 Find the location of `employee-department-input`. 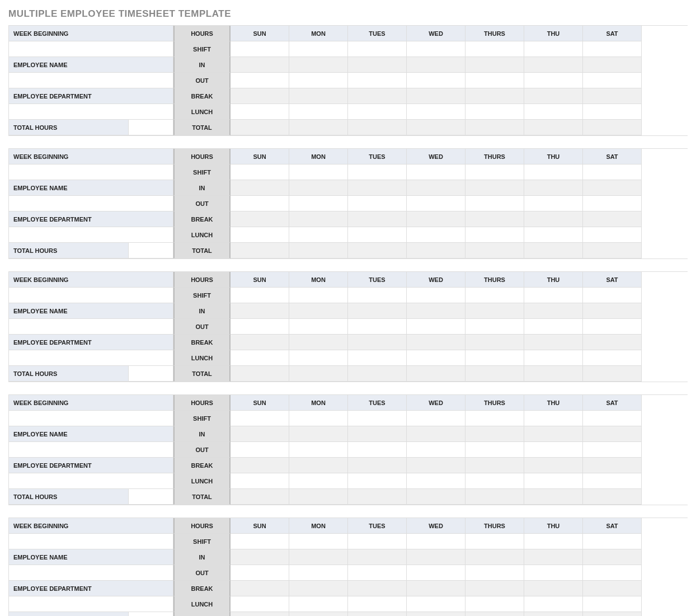

employee-department-input is located at coordinates (91, 235).